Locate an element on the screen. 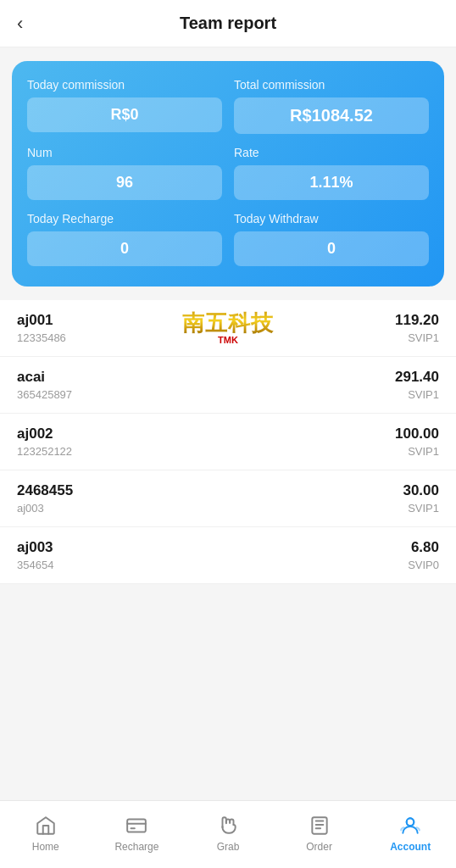  list-left: aj002 123252122 is located at coordinates (44, 442).